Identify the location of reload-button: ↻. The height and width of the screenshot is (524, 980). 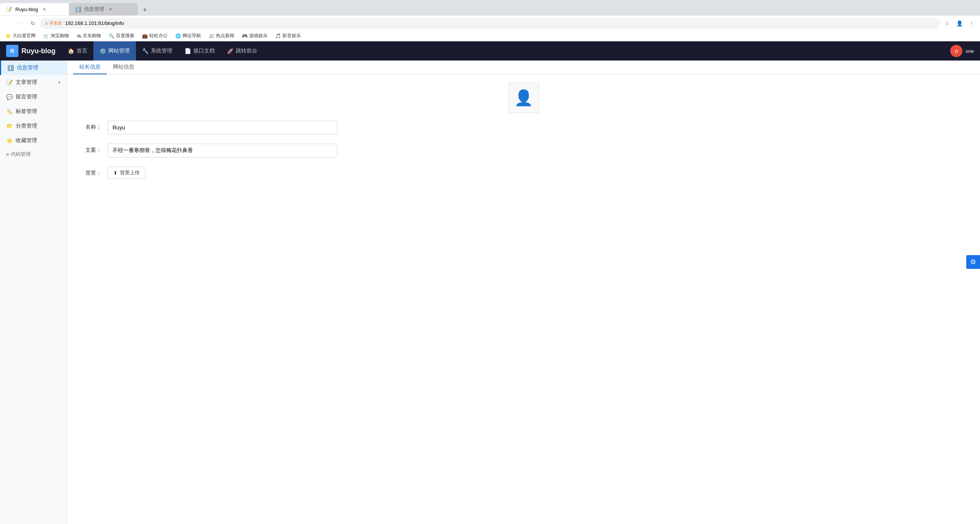
(33, 23).